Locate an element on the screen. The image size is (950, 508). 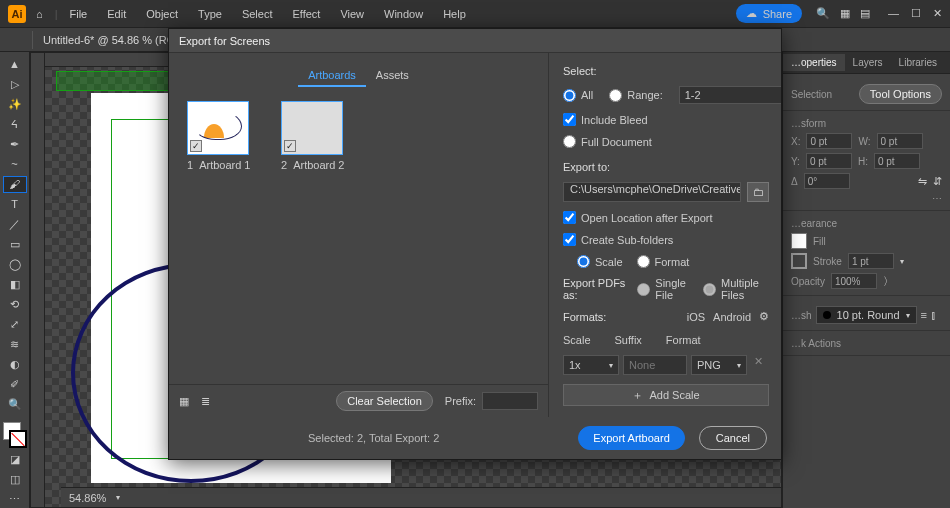
angle-input is located at coordinates (827, 181).